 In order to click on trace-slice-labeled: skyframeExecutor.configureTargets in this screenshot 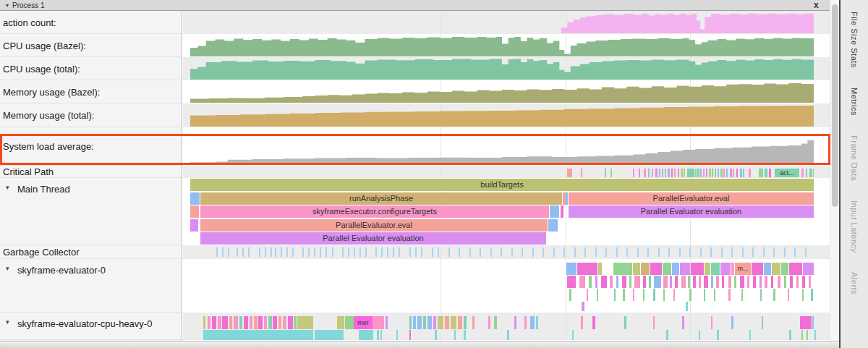, I will do `click(375, 211)`.